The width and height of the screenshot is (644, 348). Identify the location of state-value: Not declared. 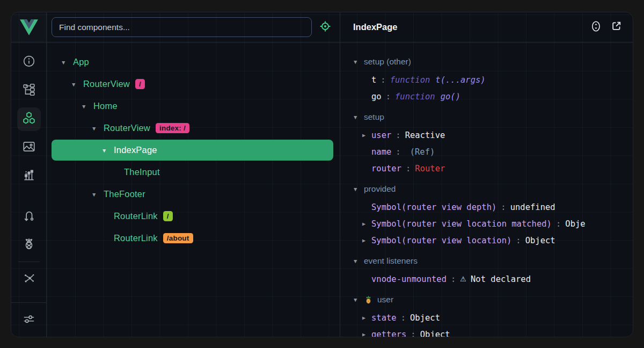
(501, 279).